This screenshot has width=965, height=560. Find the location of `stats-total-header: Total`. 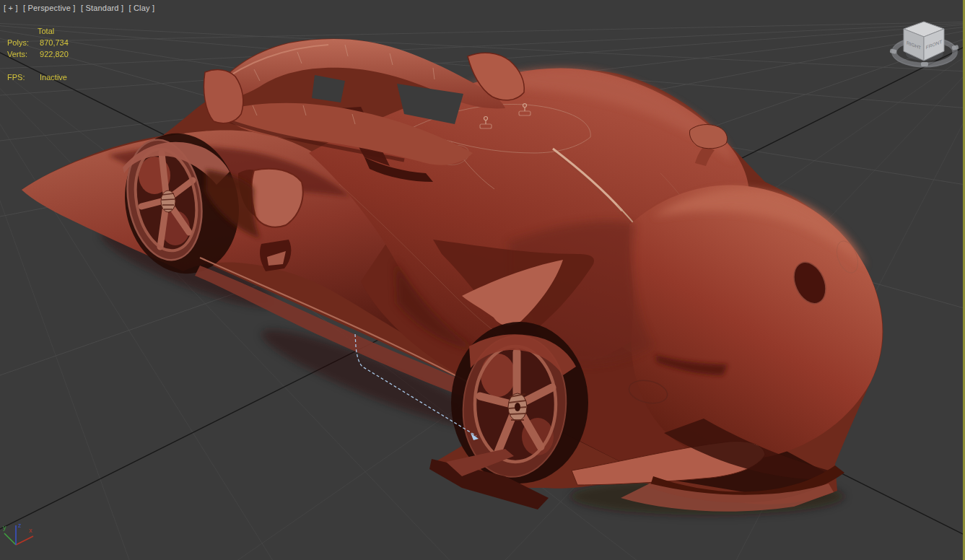

stats-total-header: Total is located at coordinates (38, 31).